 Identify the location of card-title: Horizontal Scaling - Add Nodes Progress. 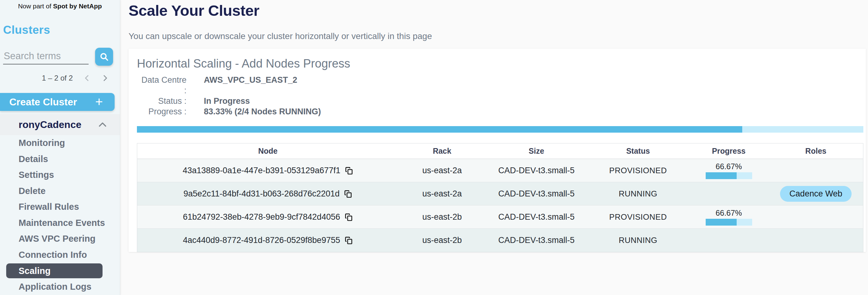
(500, 63).